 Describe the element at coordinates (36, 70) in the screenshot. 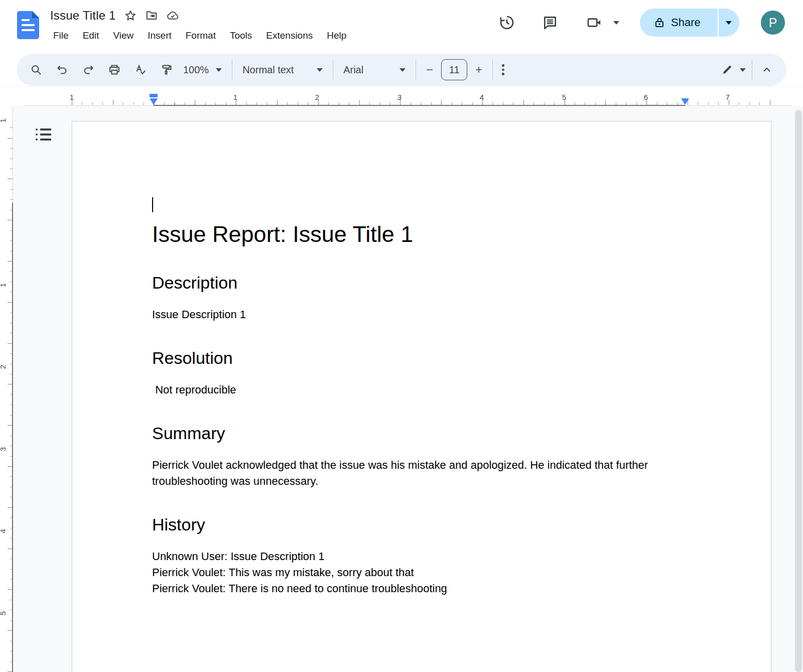

I see `search-icon` at that location.